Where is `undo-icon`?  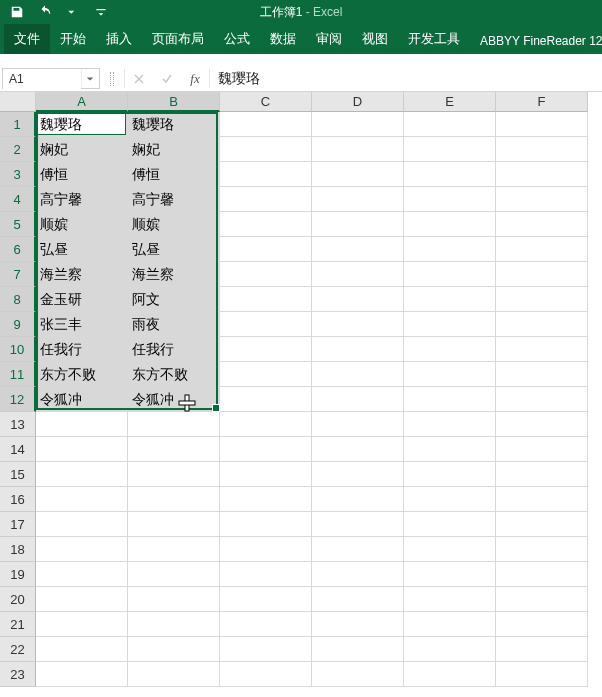 undo-icon is located at coordinates (45, 12).